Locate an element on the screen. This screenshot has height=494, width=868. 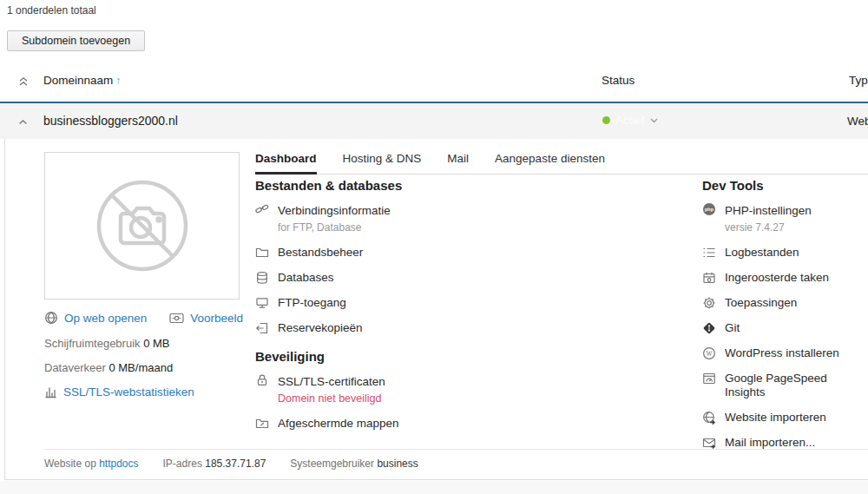
databases-item: Databases is located at coordinates (442, 278).